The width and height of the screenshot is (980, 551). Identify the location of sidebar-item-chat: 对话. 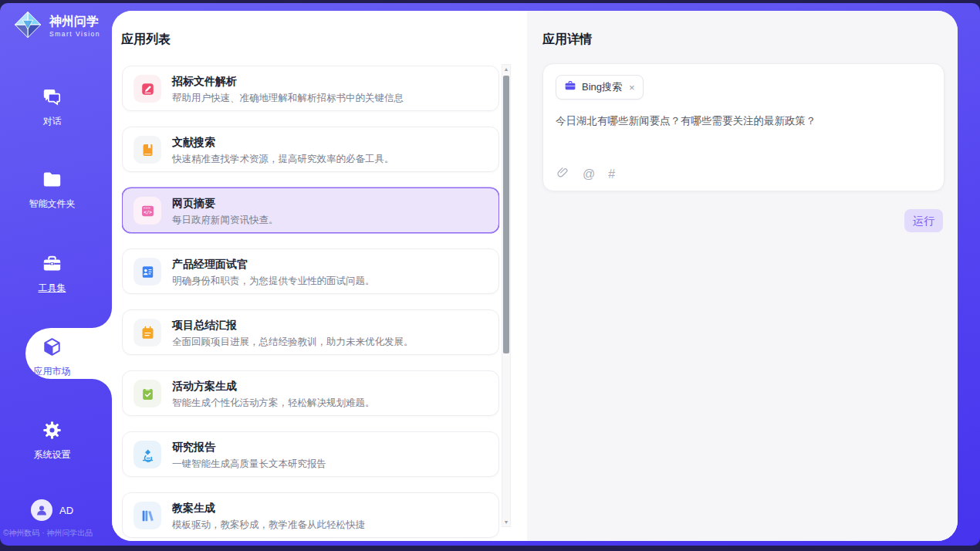
(52, 107).